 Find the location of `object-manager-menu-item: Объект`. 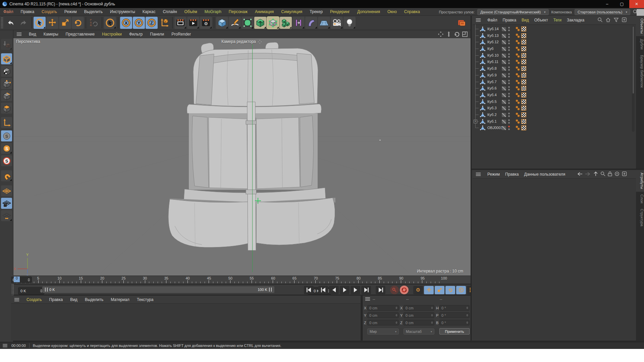

object-manager-menu-item: Объект is located at coordinates (541, 20).